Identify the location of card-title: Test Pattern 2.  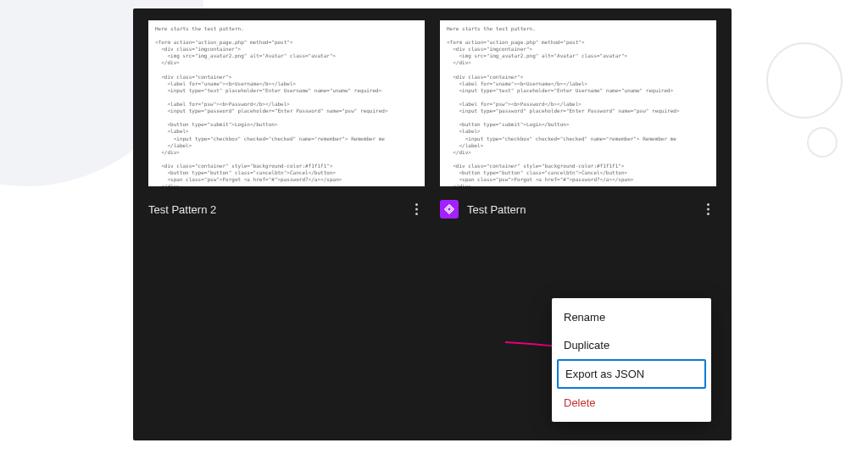
(274, 210).